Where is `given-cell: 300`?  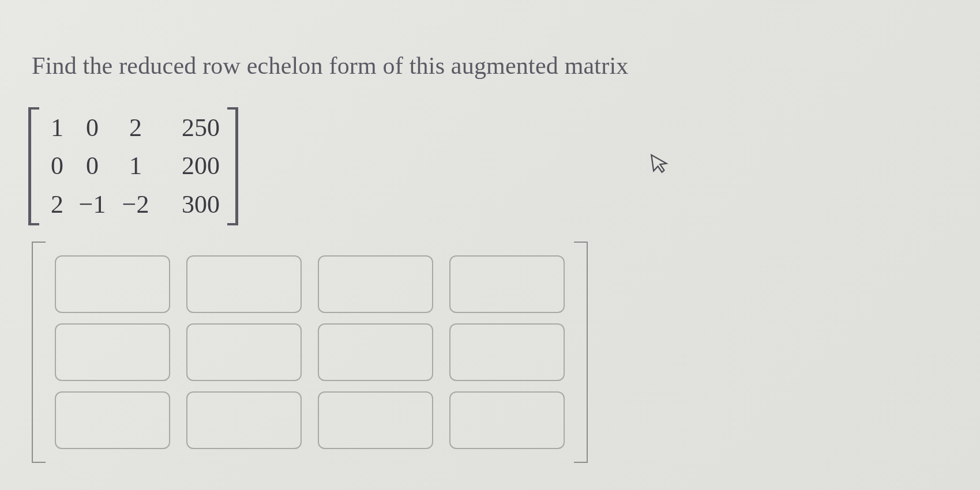 given-cell: 300 is located at coordinates (190, 205).